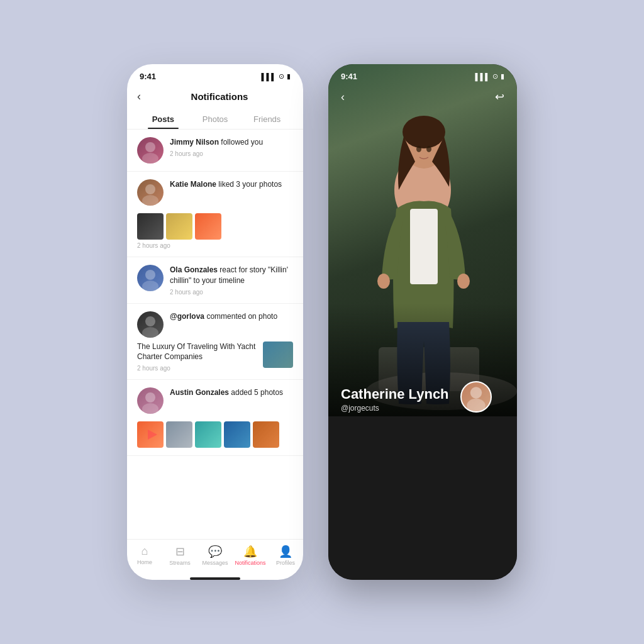 The height and width of the screenshot is (644, 644). What do you see at coordinates (180, 555) in the screenshot?
I see `nav-streams: ⊟ Streams` at bounding box center [180, 555].